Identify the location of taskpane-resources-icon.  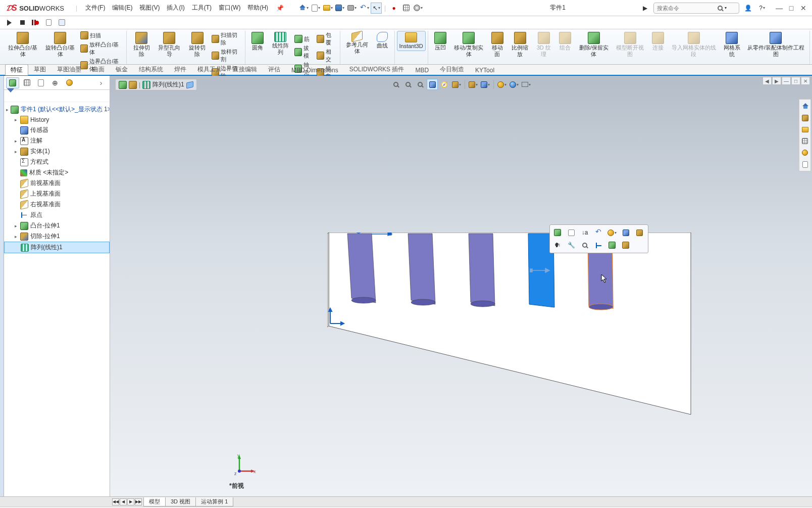
(805, 118).